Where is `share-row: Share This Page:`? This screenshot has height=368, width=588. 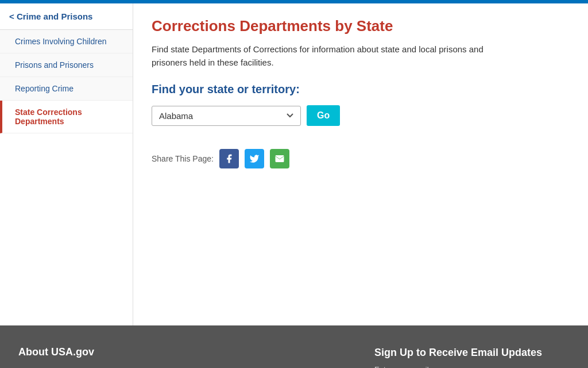 share-row: Share This Page: is located at coordinates (361, 159).